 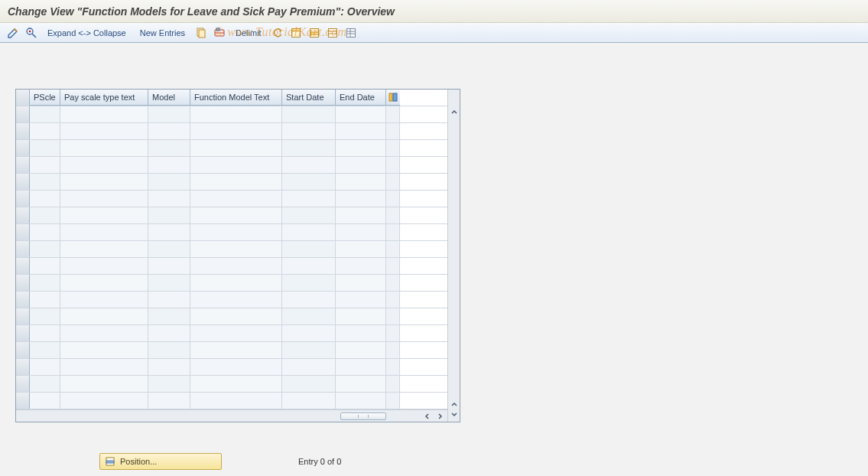 What do you see at coordinates (454, 405) in the screenshot?
I see `vscroll-up2-icon` at bounding box center [454, 405].